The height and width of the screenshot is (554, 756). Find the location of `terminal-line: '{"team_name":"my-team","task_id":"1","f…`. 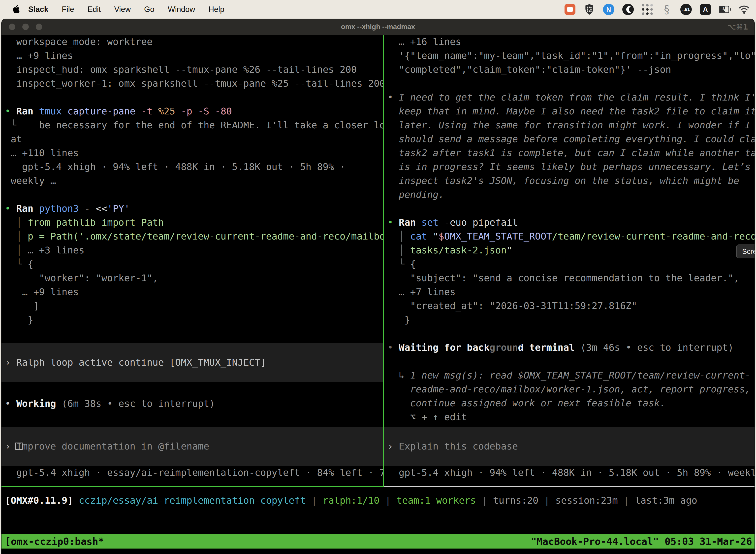

terminal-line: '{"team_name":"my-team","task_id":"1","f… is located at coordinates (569, 56).